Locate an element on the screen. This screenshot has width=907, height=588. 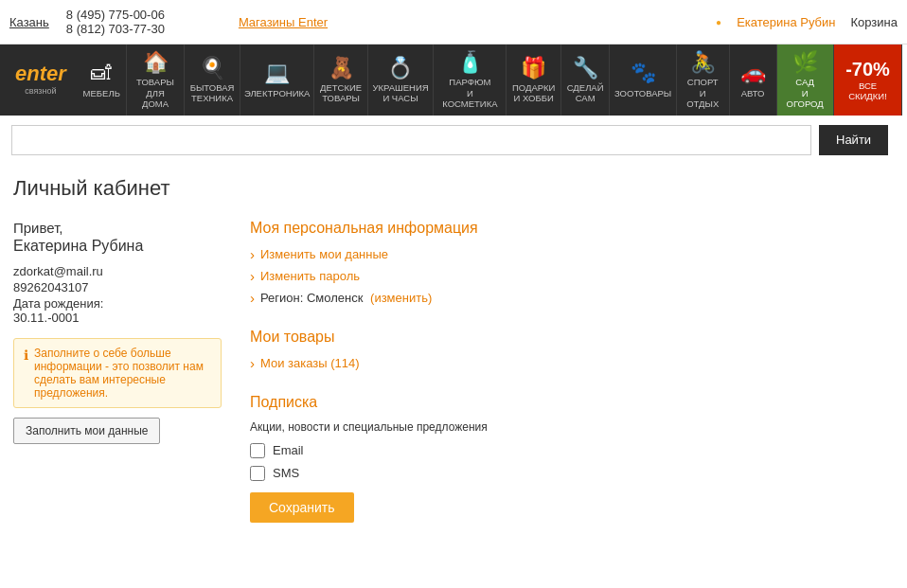
zoo-icon: 🐾 is located at coordinates (644, 73).